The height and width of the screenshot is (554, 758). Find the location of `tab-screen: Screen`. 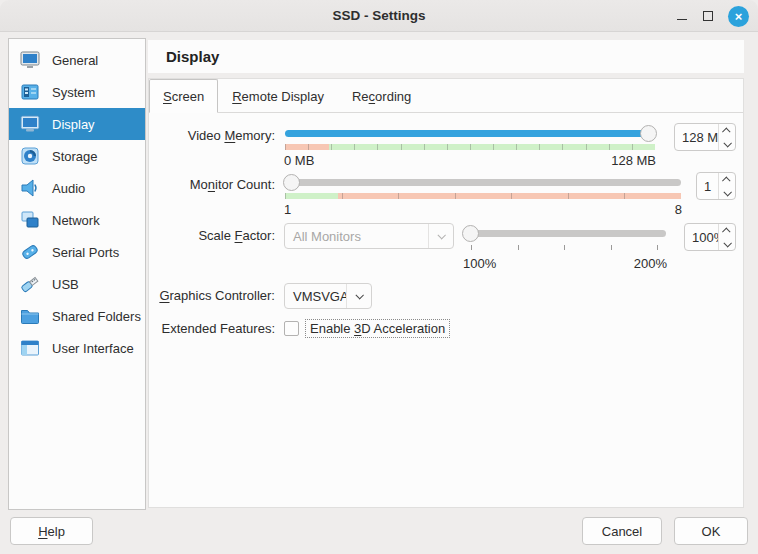

tab-screen: Screen is located at coordinates (184, 96).